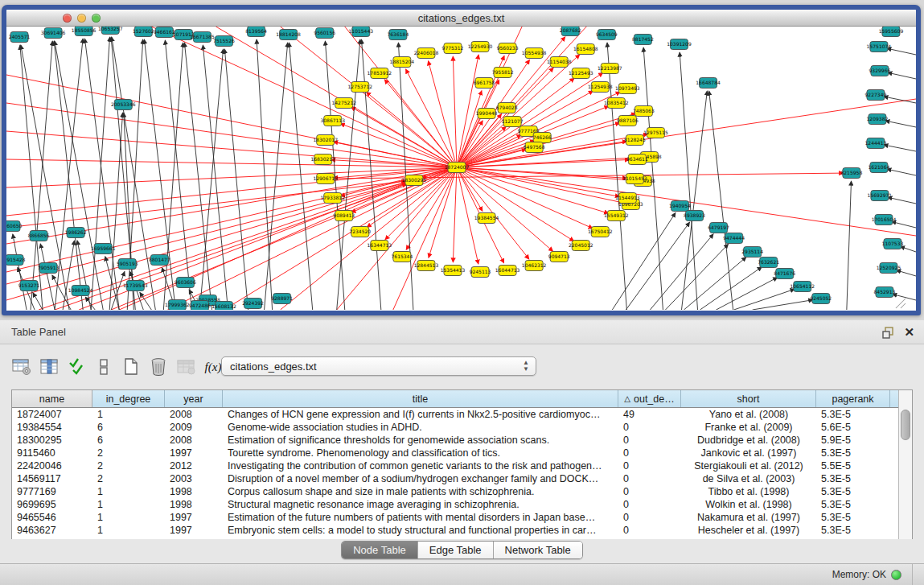 The image size is (924, 585). I want to click on graph-node: 8866856, so click(39, 237).